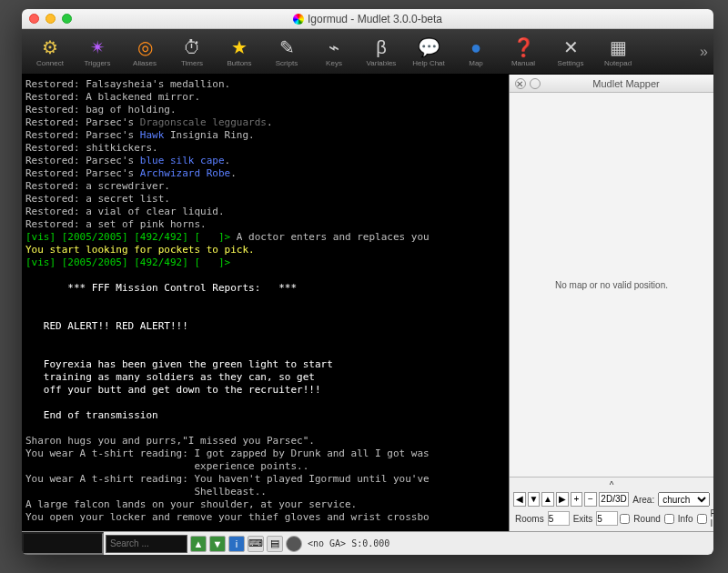  What do you see at coordinates (583, 518) in the screenshot?
I see `exits-label: Exits` at bounding box center [583, 518].